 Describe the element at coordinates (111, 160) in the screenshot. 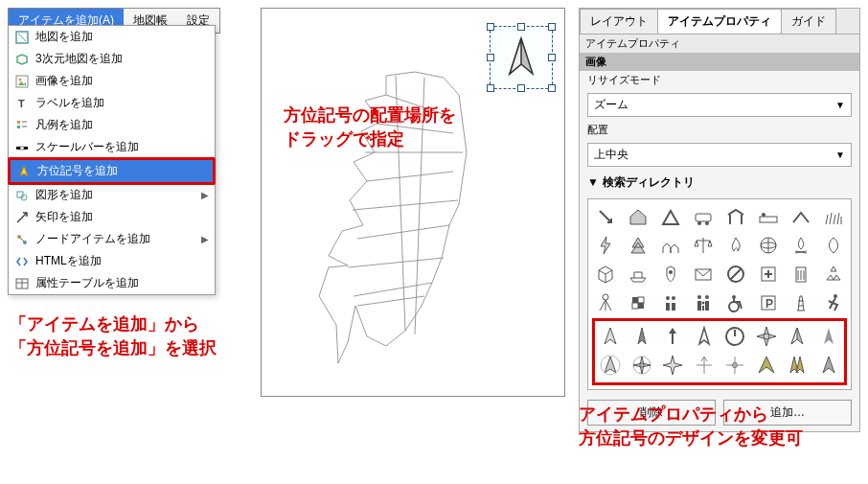

I see `add-item-dropdown: 地図を追加 3次元地図を追加 画像を追加 T ラベルを追加 凡例を追加 スケール…` at that location.